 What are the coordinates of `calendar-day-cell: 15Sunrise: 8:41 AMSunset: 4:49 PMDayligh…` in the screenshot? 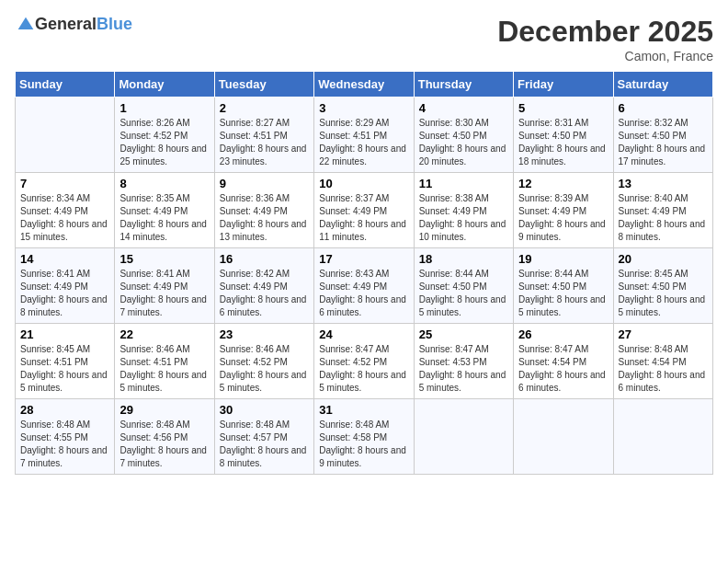 It's located at (165, 286).